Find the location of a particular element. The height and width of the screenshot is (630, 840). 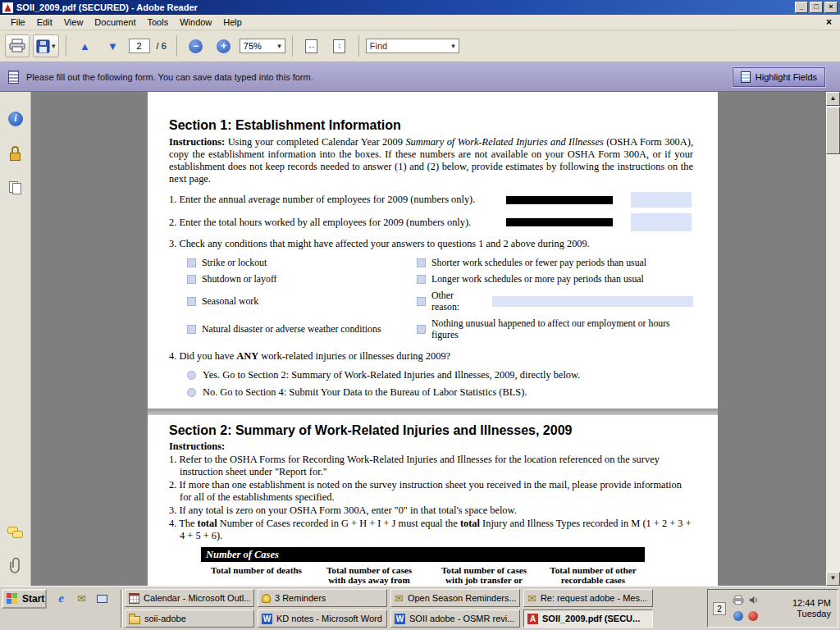

checkbox-other-reason: Other reason: is located at coordinates (555, 301).